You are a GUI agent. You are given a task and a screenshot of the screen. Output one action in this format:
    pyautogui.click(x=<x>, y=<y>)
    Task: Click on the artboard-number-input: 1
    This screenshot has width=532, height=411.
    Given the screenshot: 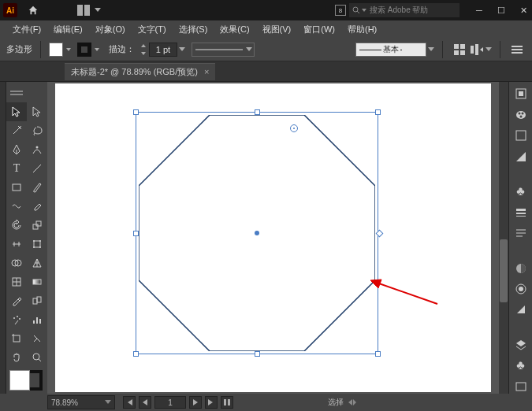 What is the action you would take?
    pyautogui.click(x=170, y=402)
    